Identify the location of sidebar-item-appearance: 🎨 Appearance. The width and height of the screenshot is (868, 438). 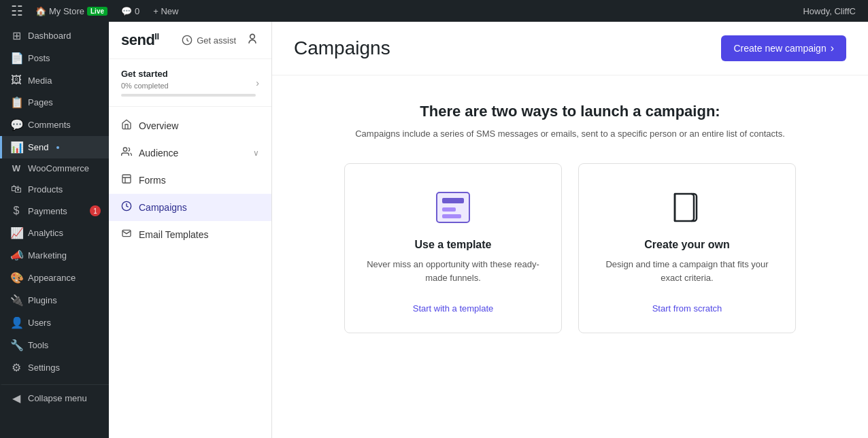
(54, 277).